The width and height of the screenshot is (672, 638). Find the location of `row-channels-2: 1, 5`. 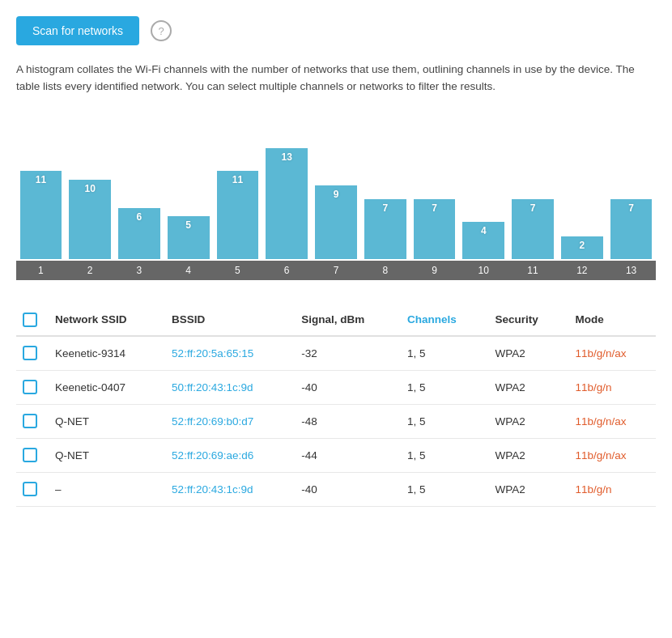

row-channels-2: 1, 5 is located at coordinates (442, 421).